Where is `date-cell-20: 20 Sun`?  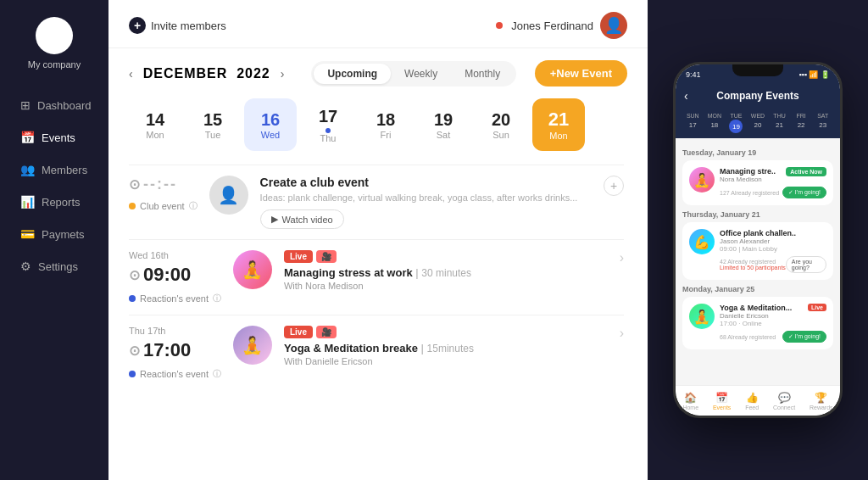
date-cell-20: 20 Sun is located at coordinates (501, 125).